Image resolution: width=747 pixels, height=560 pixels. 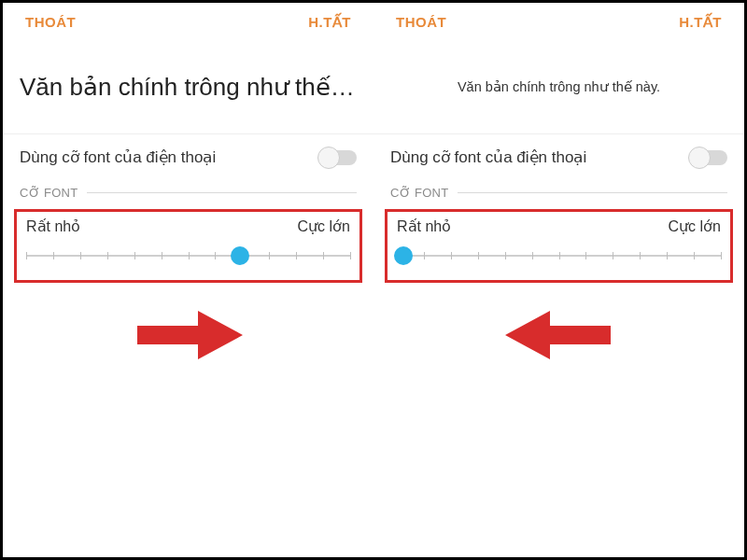 What do you see at coordinates (189, 335) in the screenshot?
I see `arrow-right-icon` at bounding box center [189, 335].